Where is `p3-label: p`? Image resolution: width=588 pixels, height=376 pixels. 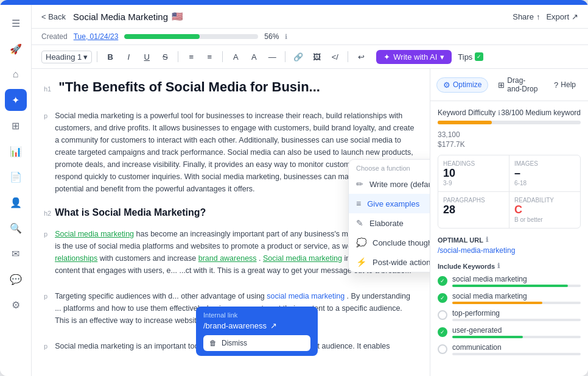 p3-label: p is located at coordinates (46, 296).